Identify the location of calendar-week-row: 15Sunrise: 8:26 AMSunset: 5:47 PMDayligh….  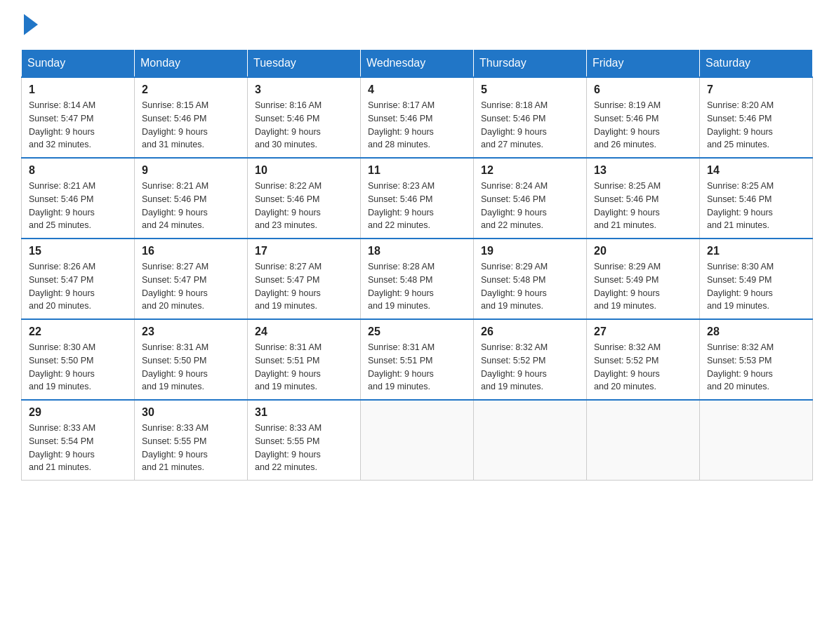
(417, 279).